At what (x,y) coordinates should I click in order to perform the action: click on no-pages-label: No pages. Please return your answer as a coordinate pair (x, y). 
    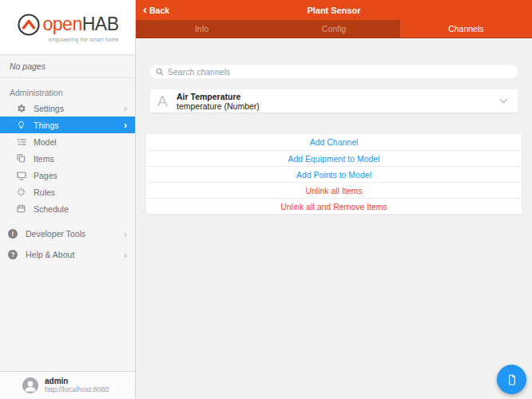
    Looking at the image, I should click on (67, 67).